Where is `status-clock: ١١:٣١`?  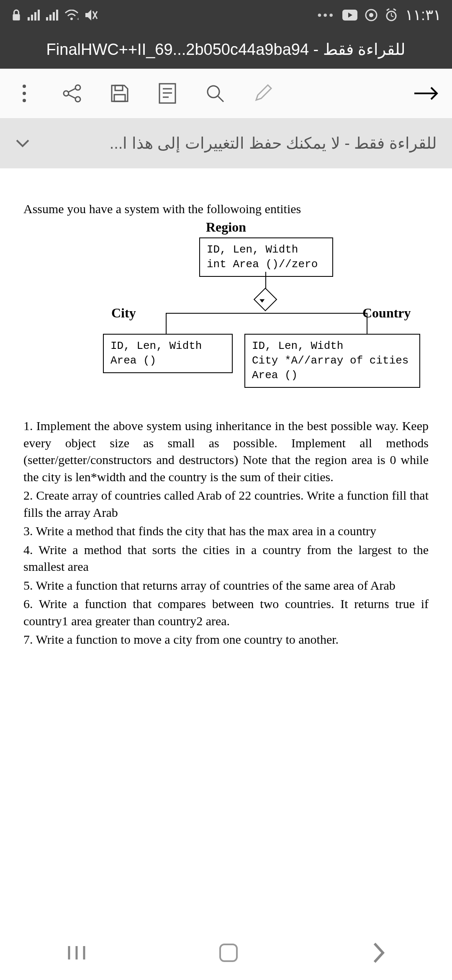
status-clock: ١١:٣١ is located at coordinates (423, 15).